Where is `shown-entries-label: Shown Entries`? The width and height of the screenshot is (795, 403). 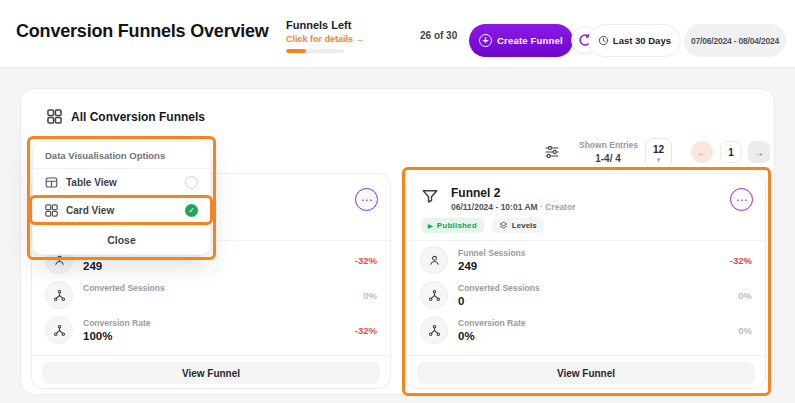 shown-entries-label: Shown Entries is located at coordinates (608, 145).